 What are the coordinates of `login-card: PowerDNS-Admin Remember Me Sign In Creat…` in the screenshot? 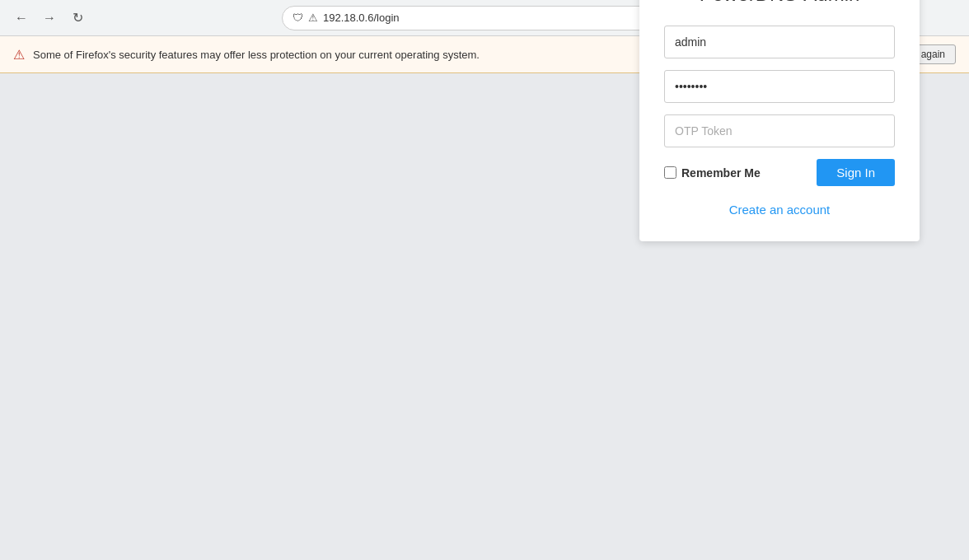 It's located at (779, 120).